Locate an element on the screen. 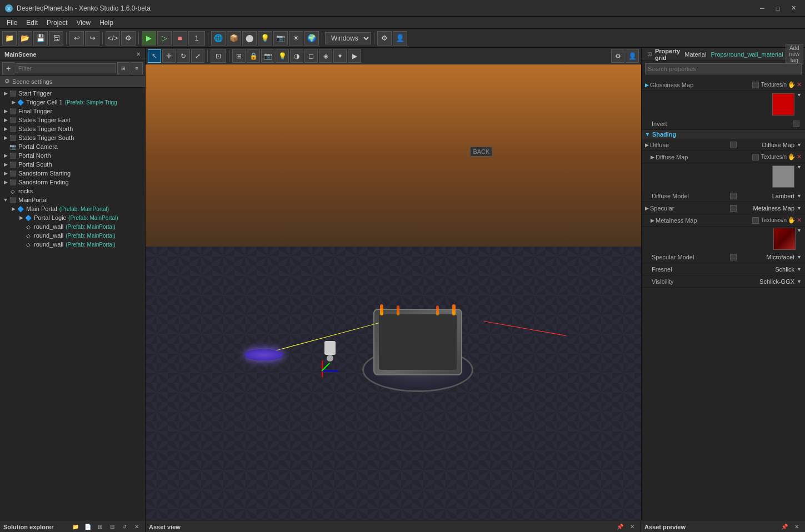 The width and height of the screenshot is (805, 532). prop-diffuse-map-checkbox is located at coordinates (756, 157).